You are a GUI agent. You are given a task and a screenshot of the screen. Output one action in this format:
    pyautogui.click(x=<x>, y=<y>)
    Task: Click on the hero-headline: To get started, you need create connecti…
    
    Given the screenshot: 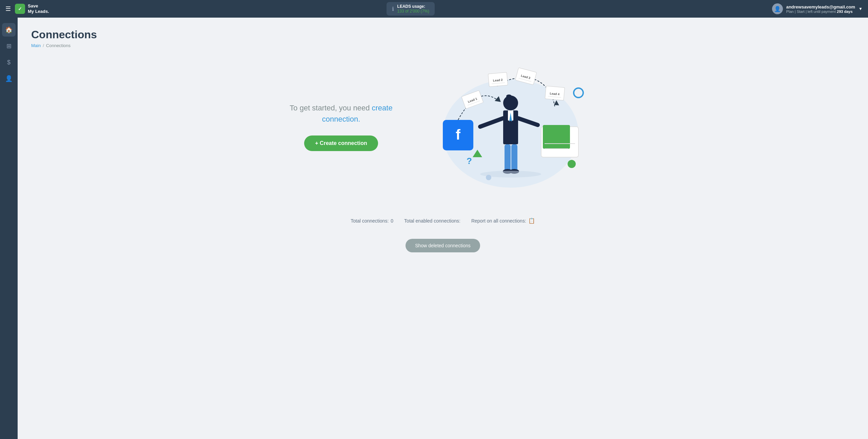 What is the action you would take?
    pyautogui.click(x=341, y=113)
    